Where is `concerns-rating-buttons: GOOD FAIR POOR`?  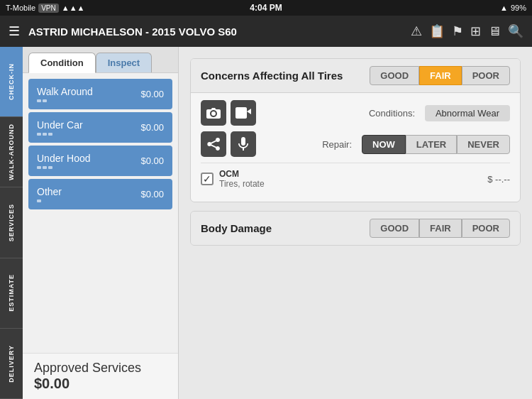 concerns-rating-buttons: GOOD FAIR POOR is located at coordinates (440, 75).